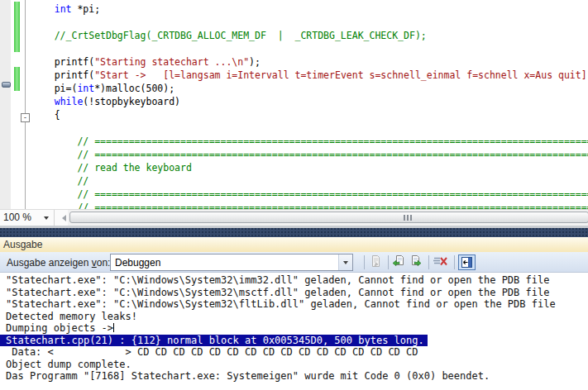 The width and height of the screenshot is (588, 390). What do you see at coordinates (7, 84) in the screenshot?
I see `margin-dash-marker-icon` at bounding box center [7, 84].